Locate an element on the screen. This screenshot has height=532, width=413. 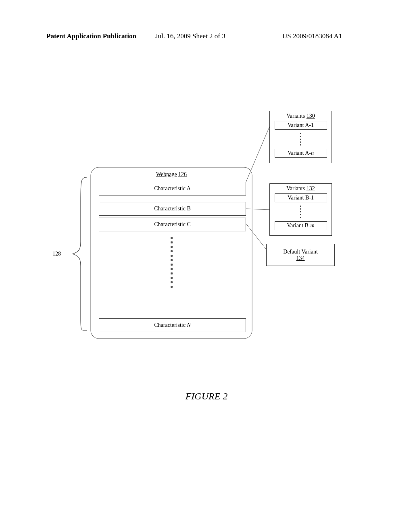
characteristic-b: Characteristic B is located at coordinates (173, 209).